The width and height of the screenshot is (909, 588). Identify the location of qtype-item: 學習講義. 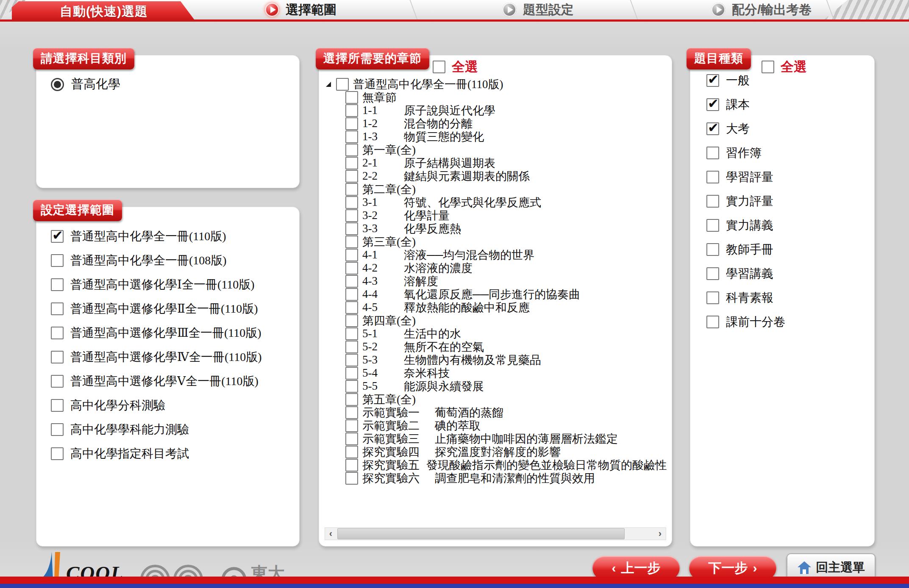
(746, 274).